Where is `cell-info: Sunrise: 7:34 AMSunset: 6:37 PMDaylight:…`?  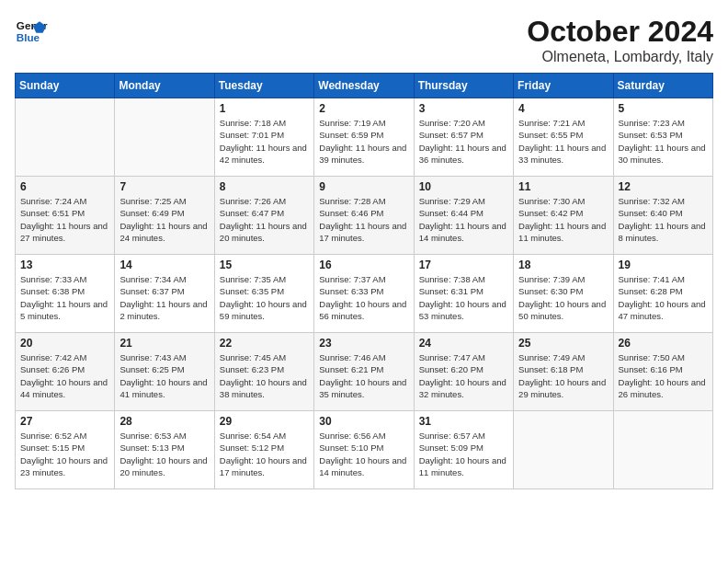
cell-info: Sunrise: 7:34 AMSunset: 6:37 PMDaylight:… is located at coordinates (164, 298).